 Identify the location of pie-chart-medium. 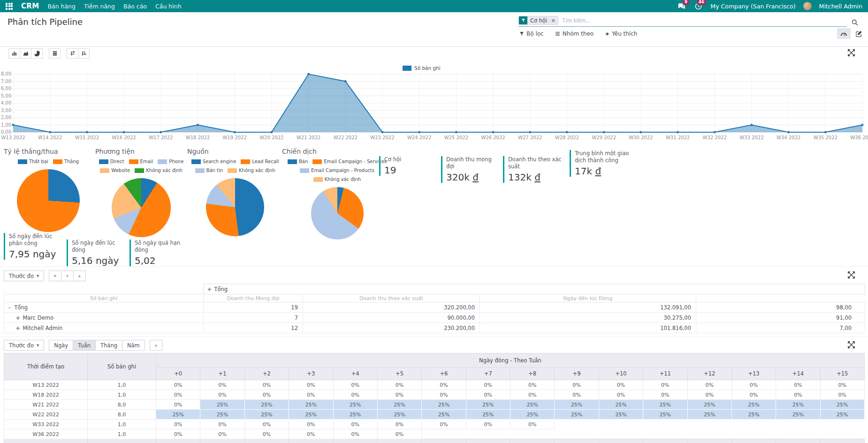
(141, 208).